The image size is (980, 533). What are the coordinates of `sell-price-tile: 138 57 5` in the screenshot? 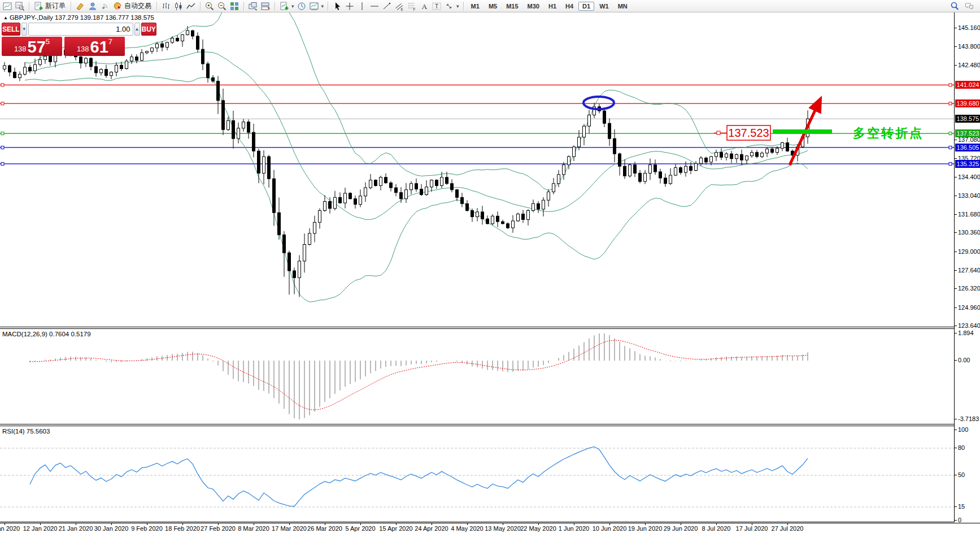 It's located at (32, 46).